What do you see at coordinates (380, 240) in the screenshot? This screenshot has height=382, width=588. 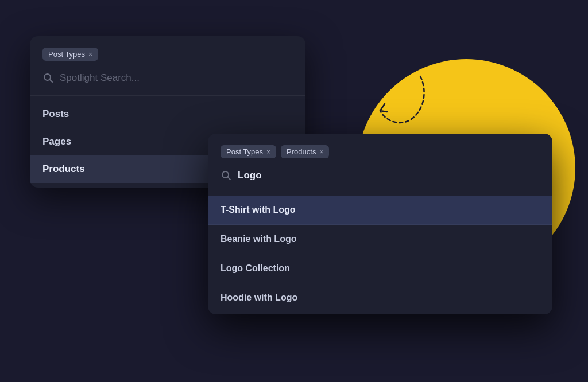 I see `result-item-beanie: Beanie with Logo` at bounding box center [380, 240].